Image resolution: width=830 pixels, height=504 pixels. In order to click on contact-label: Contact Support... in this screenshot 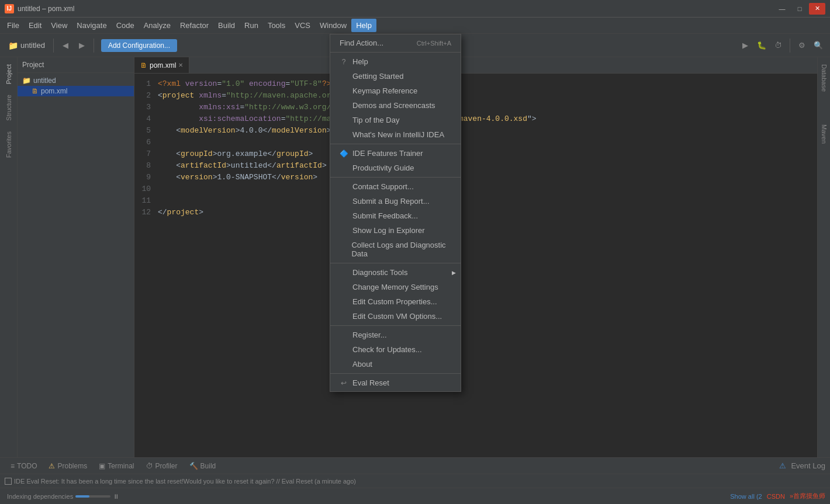, I will do `click(383, 187)`.